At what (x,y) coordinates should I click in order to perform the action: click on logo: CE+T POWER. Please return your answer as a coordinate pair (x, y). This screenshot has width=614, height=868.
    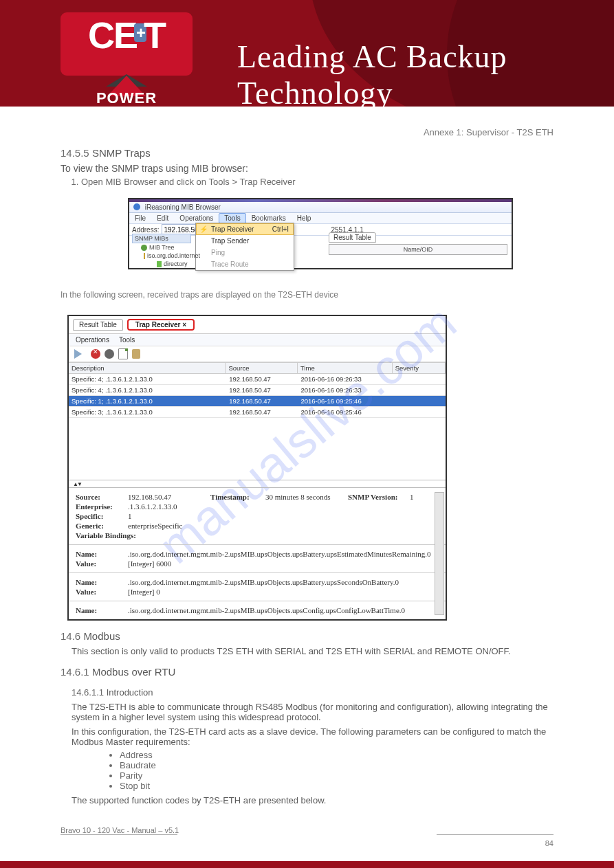
    Looking at the image, I should click on (127, 44).